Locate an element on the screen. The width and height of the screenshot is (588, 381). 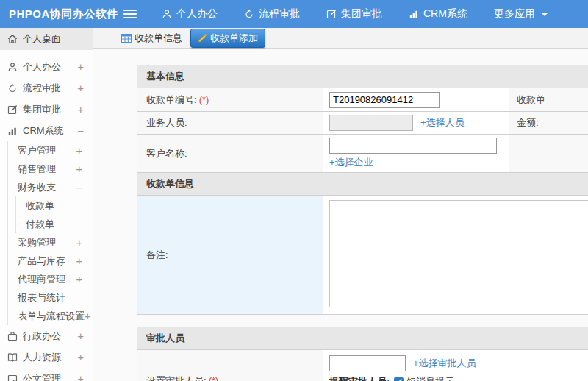
customer-field-cell: +选择企业 is located at coordinates (416, 154).